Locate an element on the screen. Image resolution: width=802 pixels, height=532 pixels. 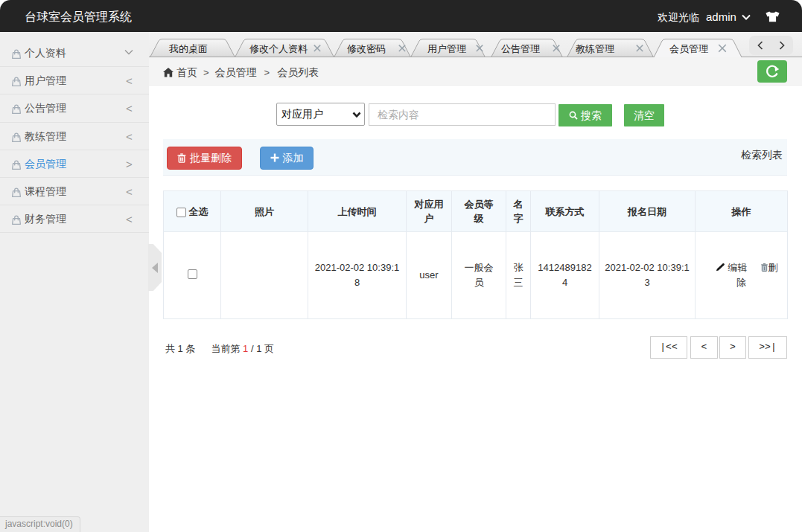
svg-text: 修改密码 is located at coordinates (366, 49).